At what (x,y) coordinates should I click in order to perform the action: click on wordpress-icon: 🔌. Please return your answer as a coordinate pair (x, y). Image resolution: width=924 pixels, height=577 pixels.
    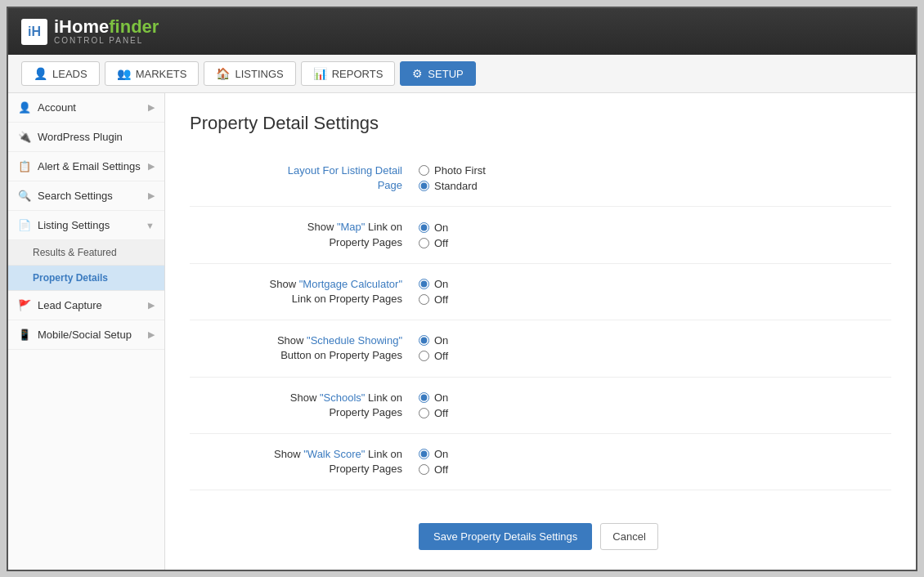
    Looking at the image, I should click on (25, 137).